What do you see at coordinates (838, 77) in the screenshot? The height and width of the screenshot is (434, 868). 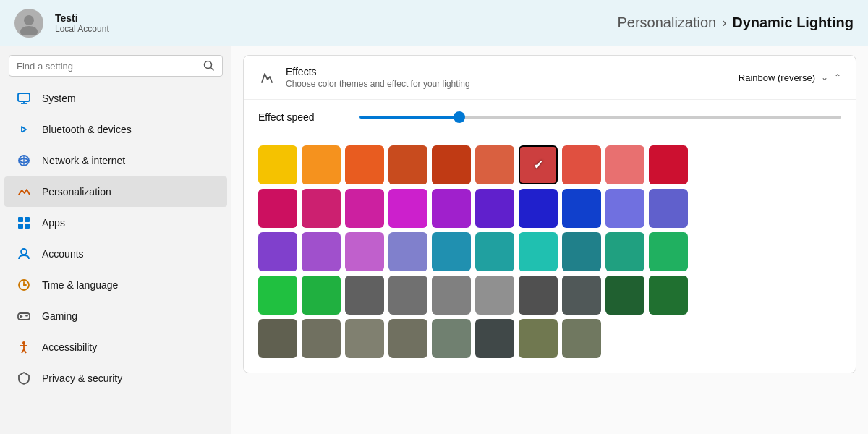 I see `chevron-up-icon: ⌃` at bounding box center [838, 77].